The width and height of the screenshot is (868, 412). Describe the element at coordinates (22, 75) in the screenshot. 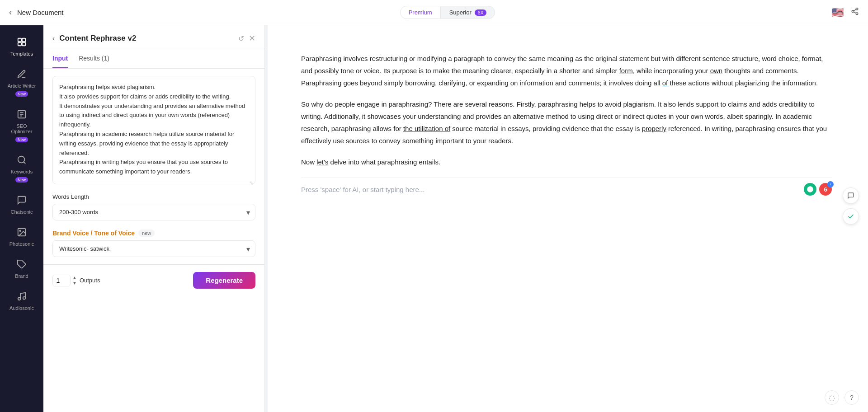

I see `article-writer-icon` at that location.